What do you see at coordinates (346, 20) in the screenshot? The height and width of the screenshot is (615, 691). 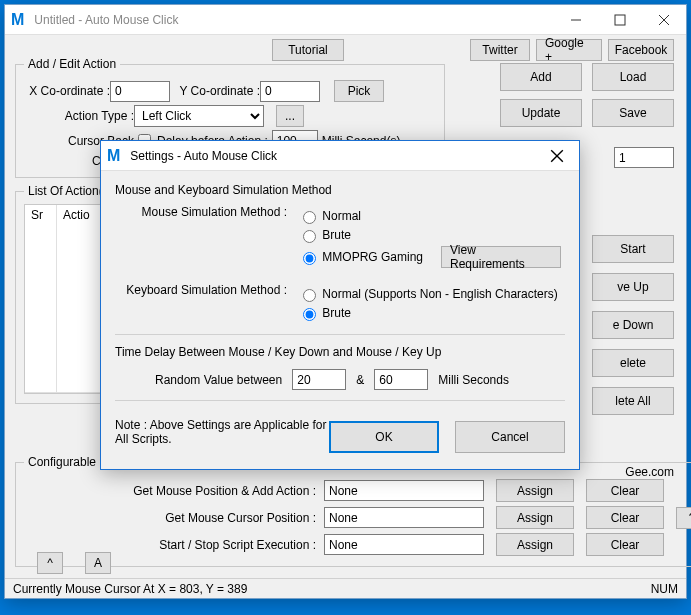 I see `main-titlebar: M Untitled - Auto Mouse Click` at bounding box center [346, 20].